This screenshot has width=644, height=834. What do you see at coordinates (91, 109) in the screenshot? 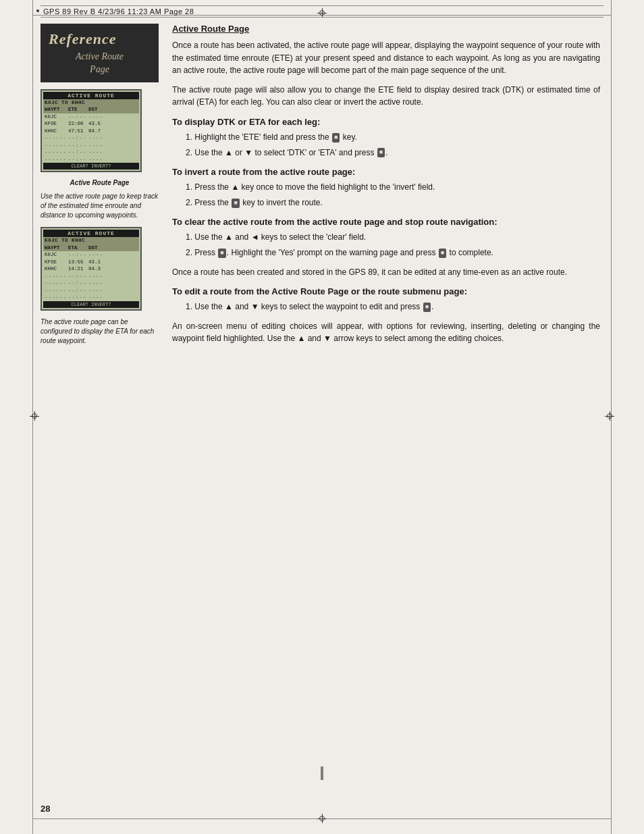
I see `gps-col-header-1: WAYPT ETE DST` at bounding box center [91, 109].